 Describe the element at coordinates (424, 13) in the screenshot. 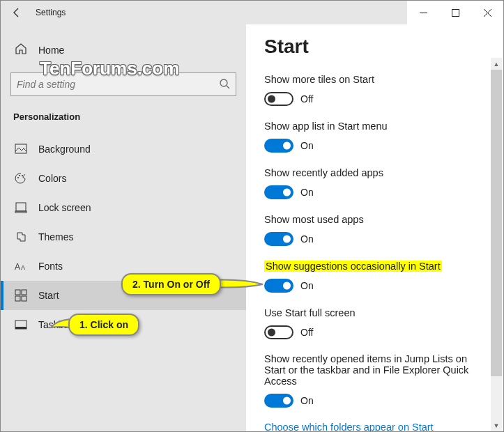

I see `minimize-icon` at that location.